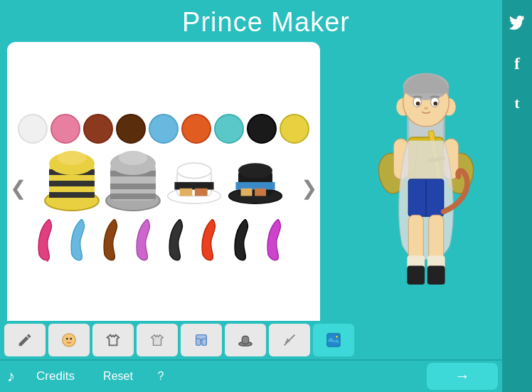 This screenshot has width=532, height=392. I want to click on hat-striped-beanie, so click(72, 181).